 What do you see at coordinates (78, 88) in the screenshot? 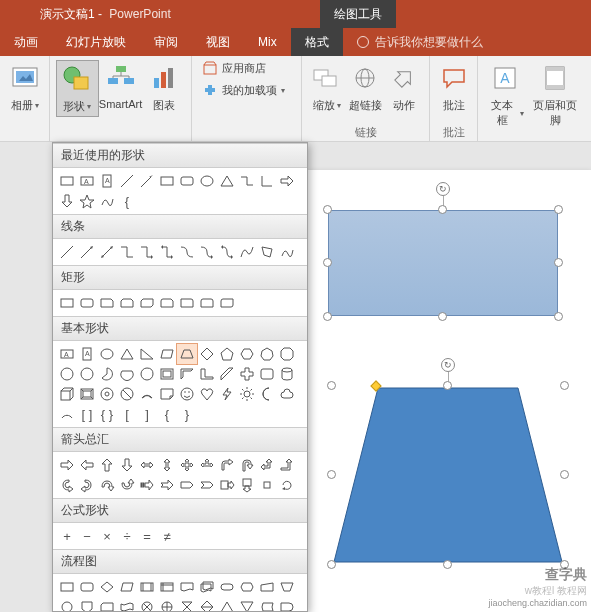
I see `shapes-button: 形状▾` at bounding box center [78, 88].